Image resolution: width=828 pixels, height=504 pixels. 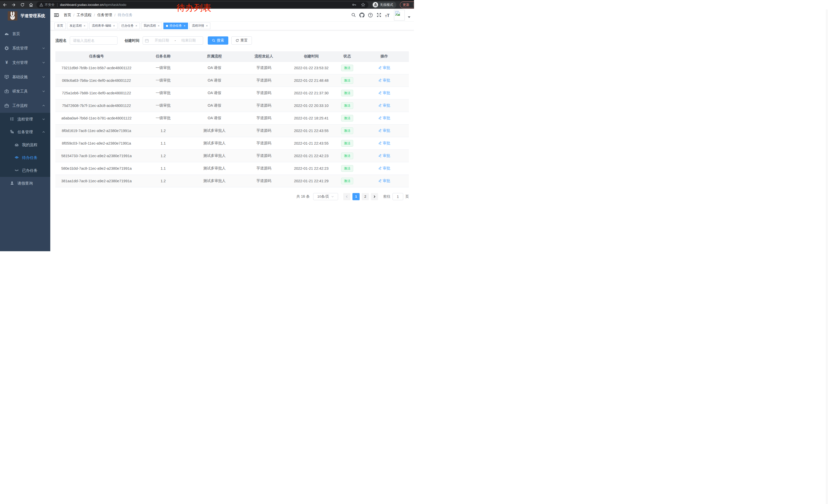 What do you see at coordinates (232, 81) in the screenshot?
I see `table-row: 069c6a63-7b8a-11ec-8ef0-acde48001122一级审批…` at bounding box center [232, 81].